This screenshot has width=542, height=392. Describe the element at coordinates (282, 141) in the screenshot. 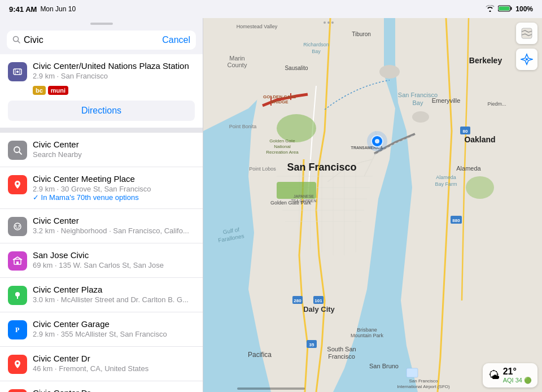

I see `svg-text: Golden Gate` at that location.